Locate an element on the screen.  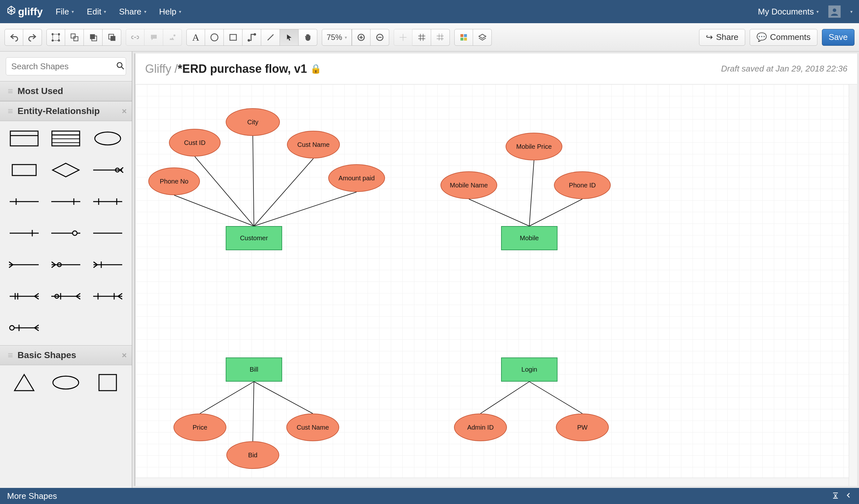
toolbar: A 75%▾ ↪Share 💬Comments Save is located at coordinates (430, 37).